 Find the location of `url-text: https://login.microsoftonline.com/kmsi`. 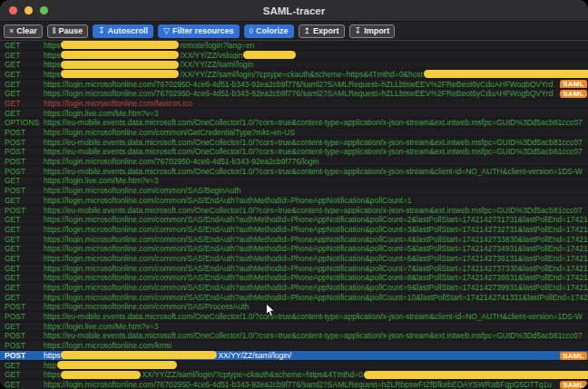

url-text: https://login.microsoftonline.com/kmsi is located at coordinates (107, 345).